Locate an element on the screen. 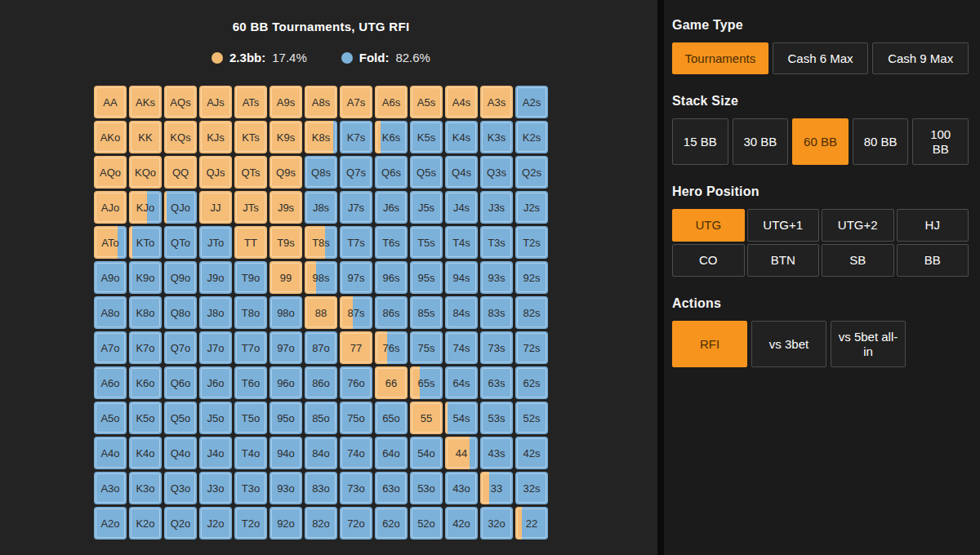 The height and width of the screenshot is (555, 980). hand-cell-J8s: J8s is located at coordinates (321, 207).